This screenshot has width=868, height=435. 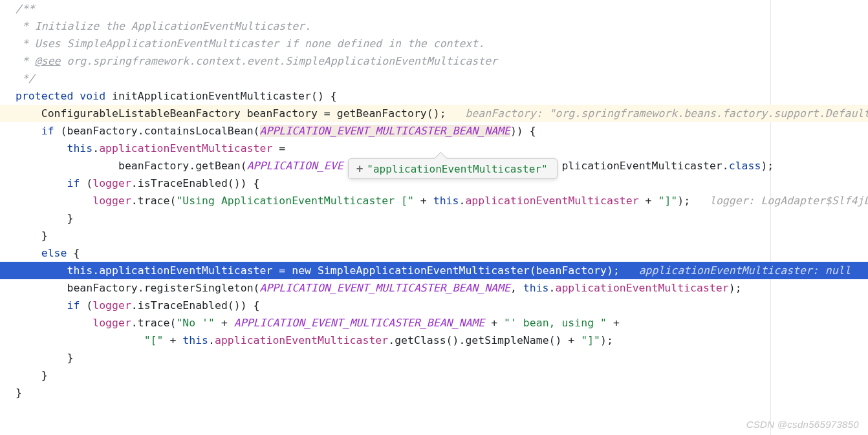 I want to click on javadoc-see-tag: @see, so click(x=48, y=61).